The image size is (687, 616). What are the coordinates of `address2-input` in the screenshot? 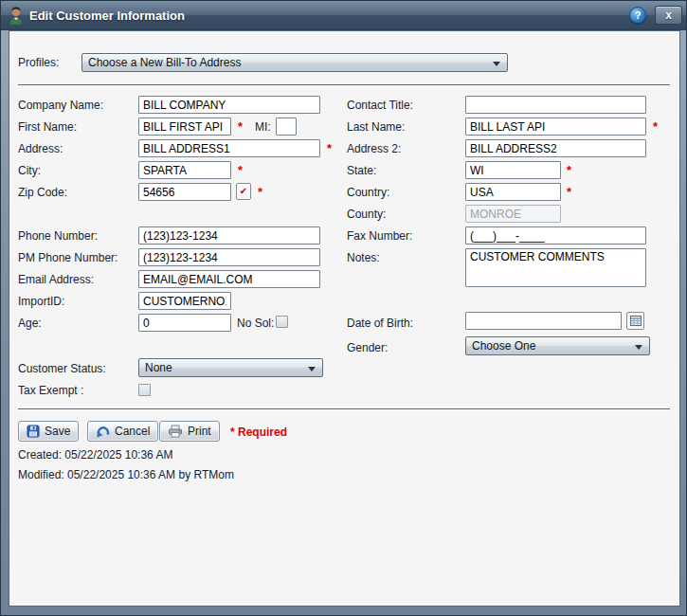 It's located at (555, 148).